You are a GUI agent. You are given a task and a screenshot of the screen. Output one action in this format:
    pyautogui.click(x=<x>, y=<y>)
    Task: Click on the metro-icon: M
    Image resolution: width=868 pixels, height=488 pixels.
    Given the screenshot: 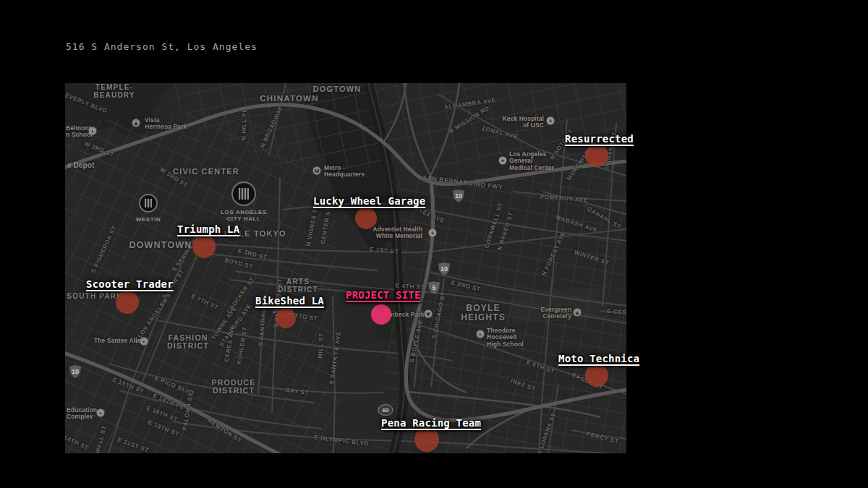 What is the action you would take?
    pyautogui.click(x=317, y=171)
    